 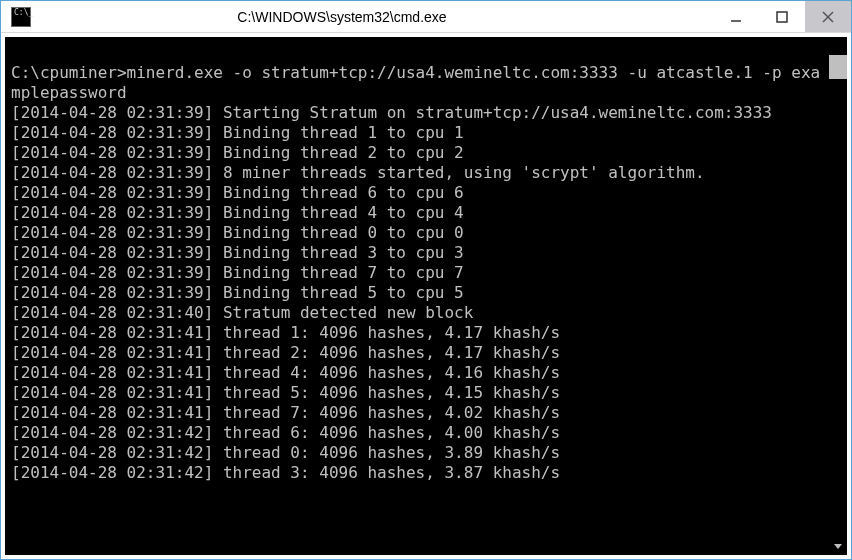 I want to click on maximize-button, so click(x=782, y=16).